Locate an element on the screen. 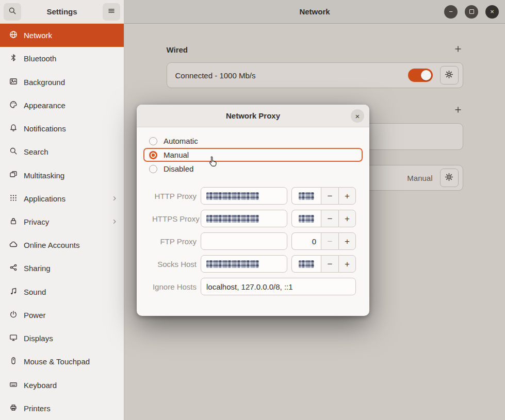 The width and height of the screenshot is (505, 420). sidebar-item-network: Network is located at coordinates (62, 35).